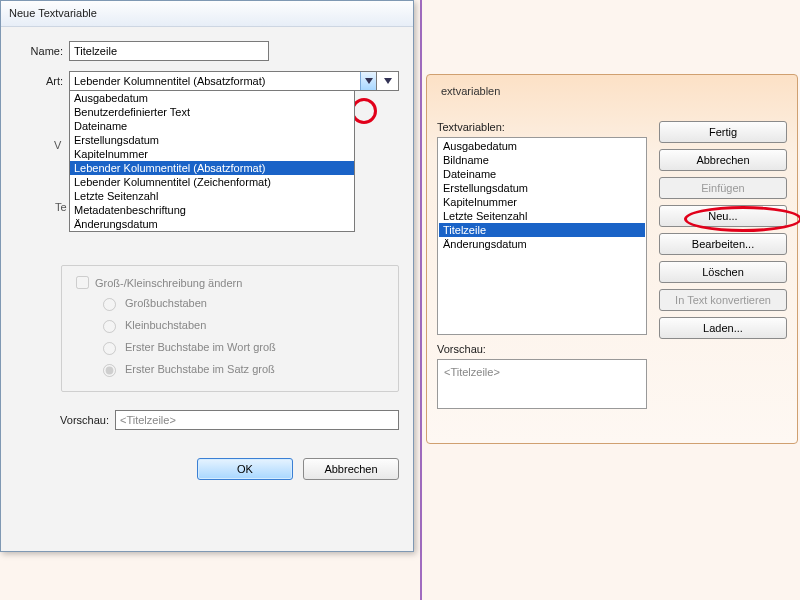  Describe the element at coordinates (215, 81) in the screenshot. I see `type-value: Lebender Kolumnentitel (Absatzformat)` at that location.